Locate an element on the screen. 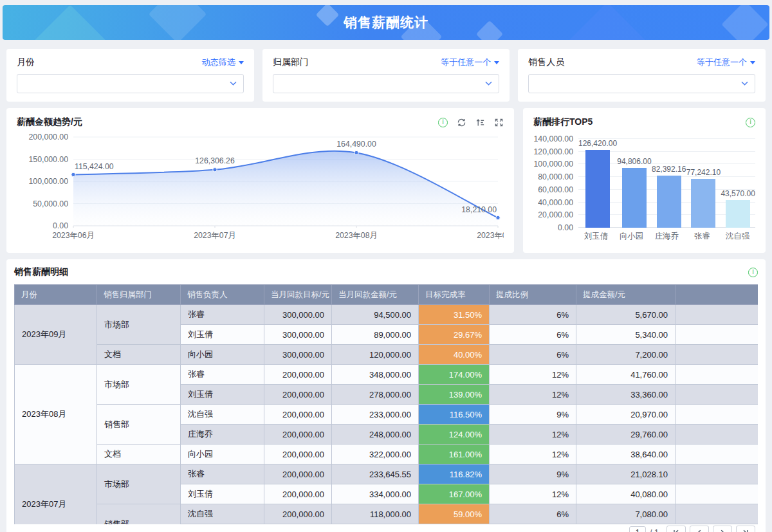 The image size is (772, 532). completion-rate-badge: 161.00% is located at coordinates (454, 454).